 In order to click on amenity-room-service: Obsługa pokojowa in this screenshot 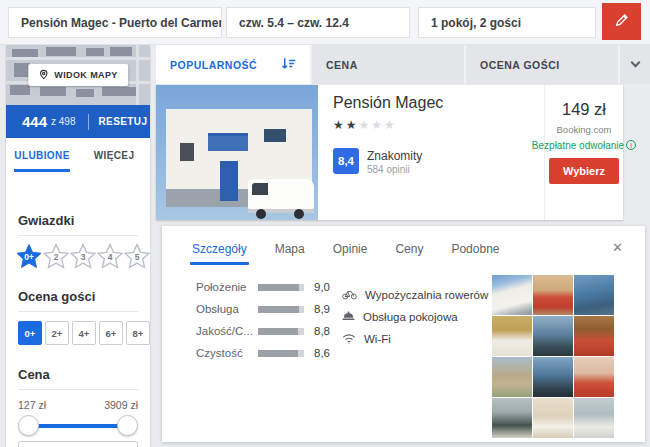, I will do `click(415, 317)`.